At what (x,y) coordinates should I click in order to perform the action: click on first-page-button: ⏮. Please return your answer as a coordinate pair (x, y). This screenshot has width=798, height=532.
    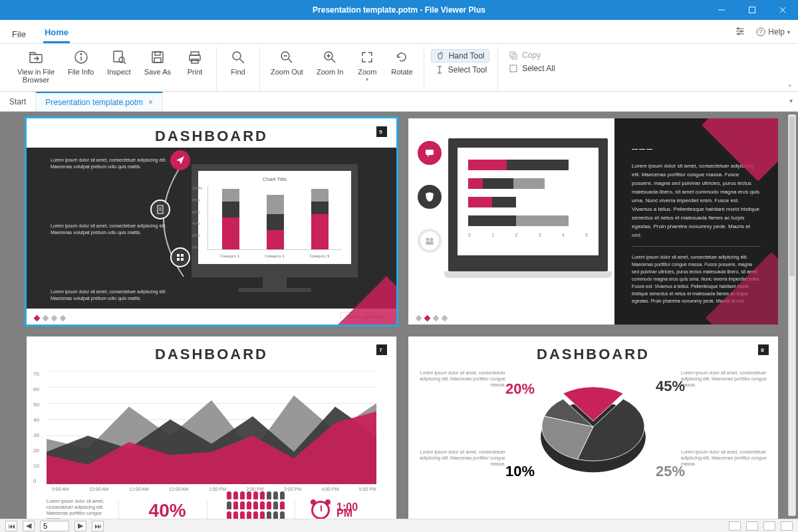
    Looking at the image, I should click on (11, 526).